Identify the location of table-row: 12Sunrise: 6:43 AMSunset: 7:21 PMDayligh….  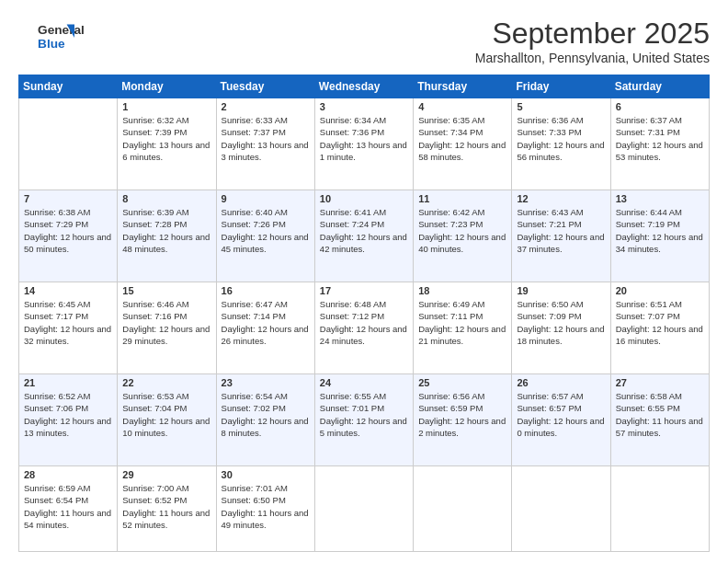
(561, 236).